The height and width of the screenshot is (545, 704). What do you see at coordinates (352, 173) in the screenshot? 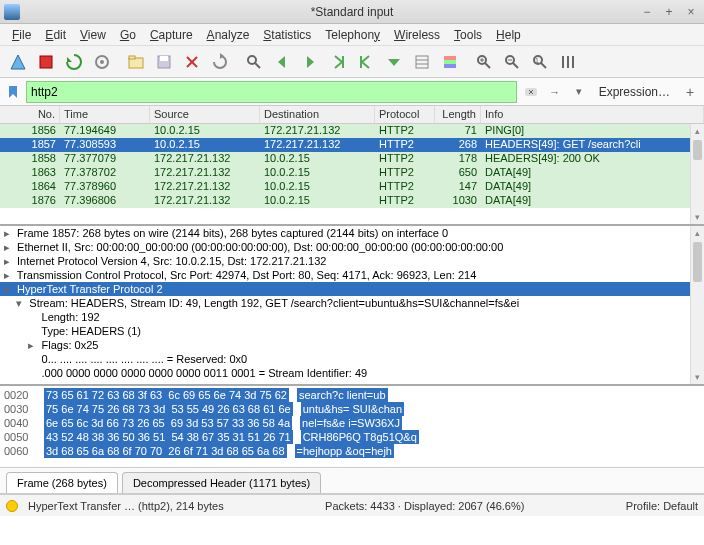
I see `packet-row: 186377.378702172.217.21.13210.0.2.15HTTP…` at bounding box center [352, 173].